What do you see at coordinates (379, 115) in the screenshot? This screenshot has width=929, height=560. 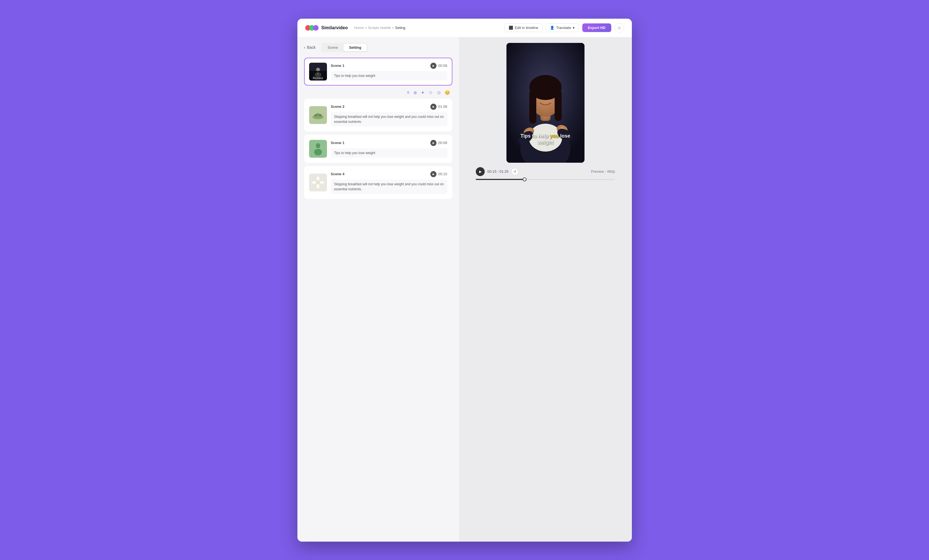 I see `scene-card-2: Scene 2 ▶ 01:08 Skipping breakfast will …` at bounding box center [379, 115].